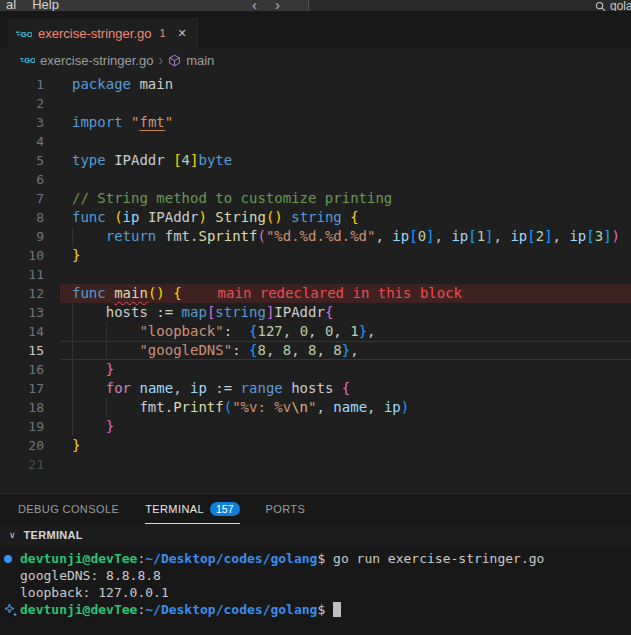 Image resolution: width=631 pixels, height=635 pixels. Describe the element at coordinates (200, 60) in the screenshot. I see `breadcrumb-symbol: main` at that location.